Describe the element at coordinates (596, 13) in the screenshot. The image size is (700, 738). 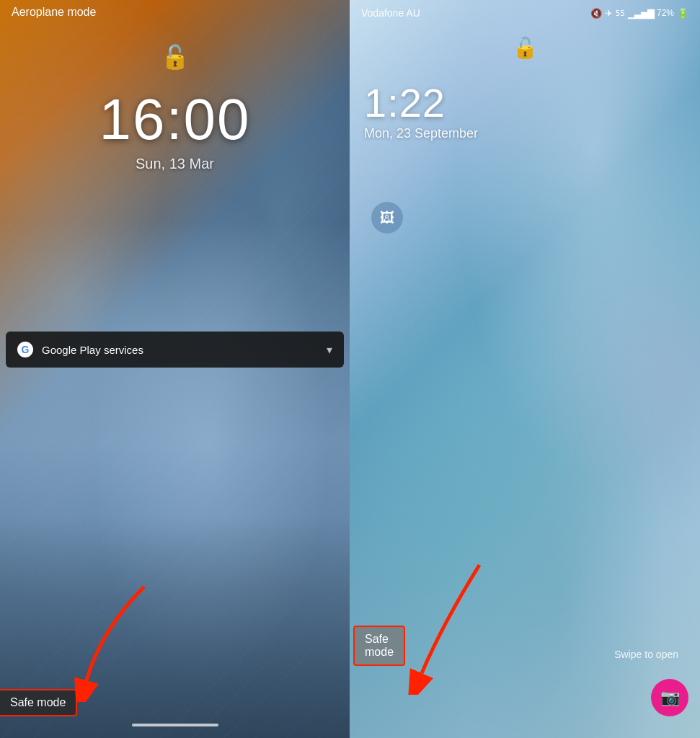
I see `mute-icon: 🔇` at that location.